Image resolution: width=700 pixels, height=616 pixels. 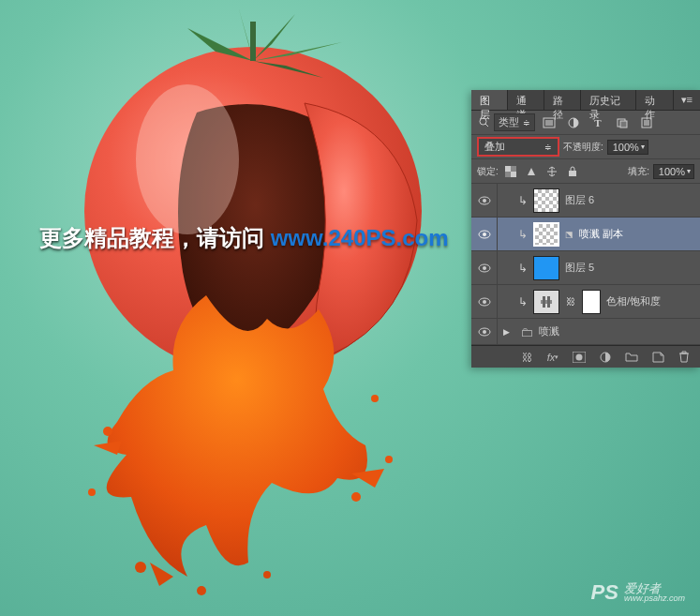 What do you see at coordinates (586, 302) in the screenshot?
I see `layer-row: ↳ ⛓ 色相/饱和度` at bounding box center [586, 302].